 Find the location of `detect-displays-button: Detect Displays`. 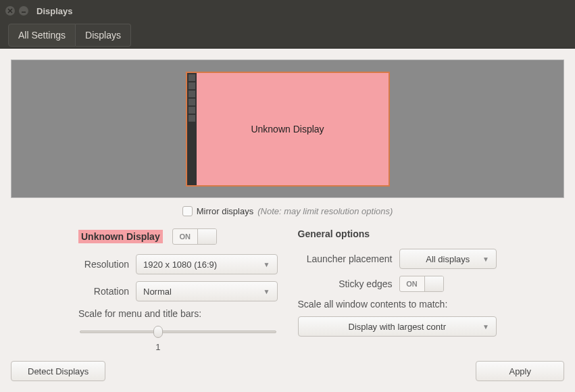

detect-displays-button: Detect Displays is located at coordinates (58, 371).